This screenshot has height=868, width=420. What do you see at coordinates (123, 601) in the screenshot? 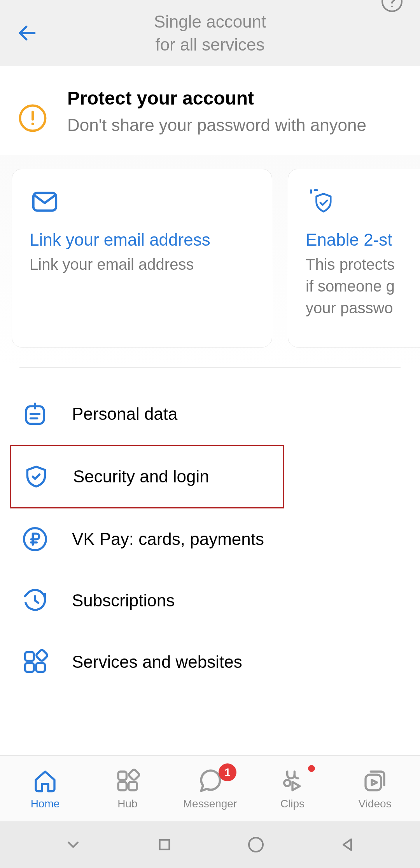
I see `menu-item-label: Subscriptions` at bounding box center [123, 601].